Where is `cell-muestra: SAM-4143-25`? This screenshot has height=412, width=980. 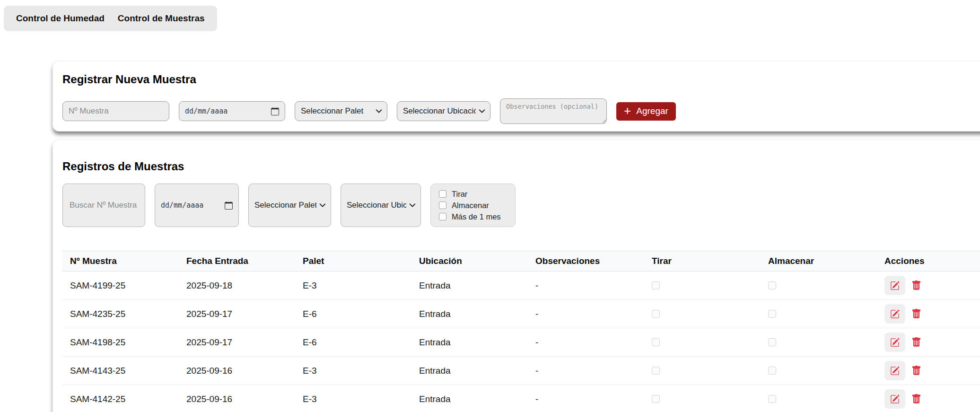
cell-muestra: SAM-4143-25 is located at coordinates (121, 371).